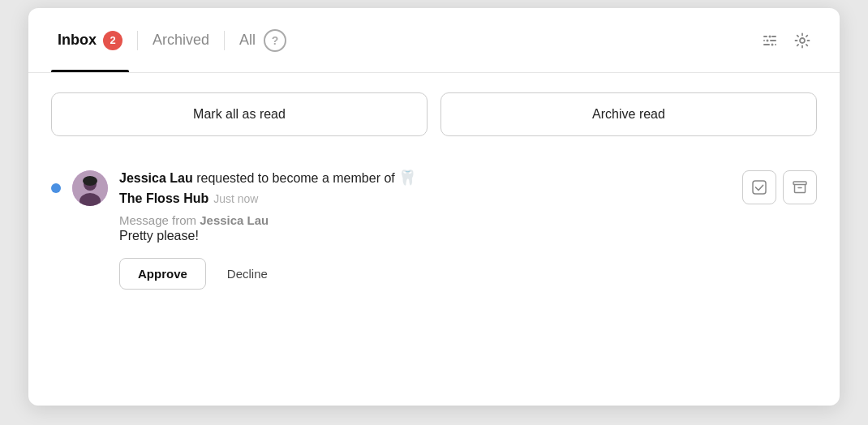 The height and width of the screenshot is (425, 868). Describe the element at coordinates (780, 187) in the screenshot. I see `item-quick-actions` at that location.